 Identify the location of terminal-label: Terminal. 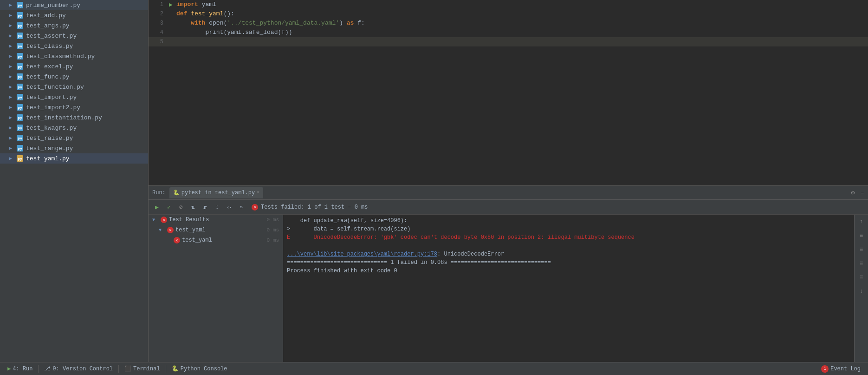
(147, 369).